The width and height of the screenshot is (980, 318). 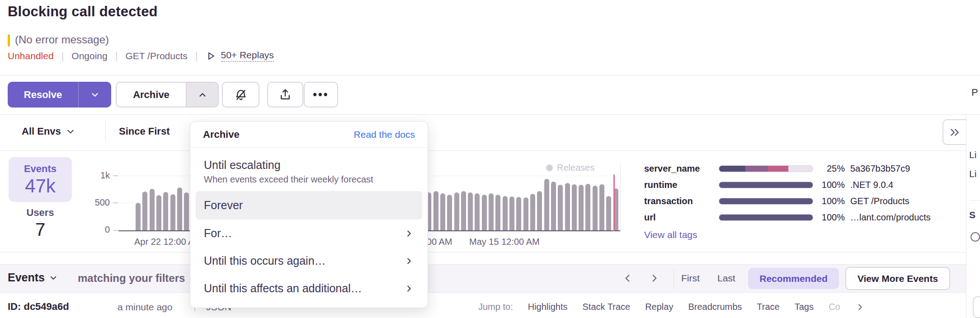 What do you see at coordinates (283, 288) in the screenshot?
I see `menu-item-label: Until this affects an additional…` at bounding box center [283, 288].